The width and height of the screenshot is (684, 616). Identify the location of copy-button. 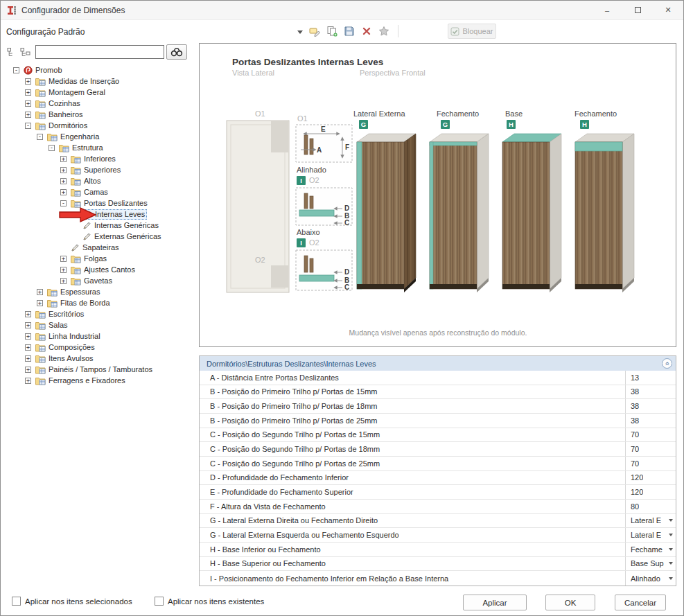
(332, 31).